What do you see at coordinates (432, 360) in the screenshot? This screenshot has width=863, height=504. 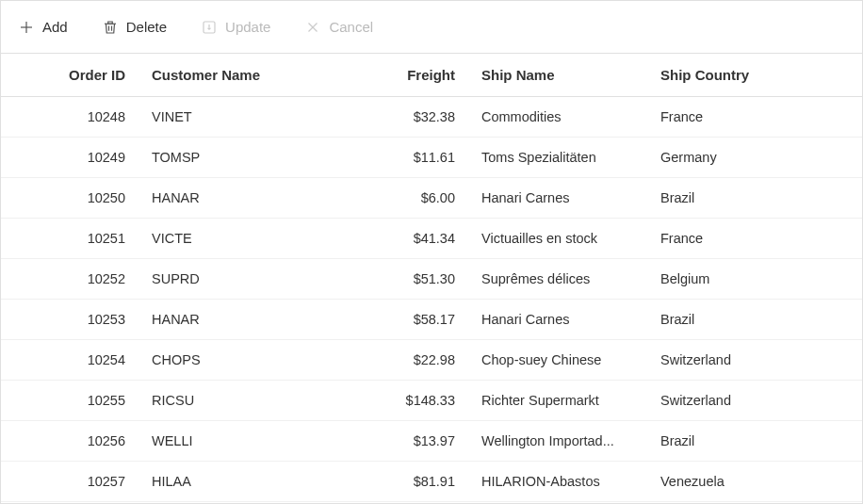 I see `table-row: 10254CHOPS$22.98Chop-suey ChineseSwitzer…` at bounding box center [432, 360].